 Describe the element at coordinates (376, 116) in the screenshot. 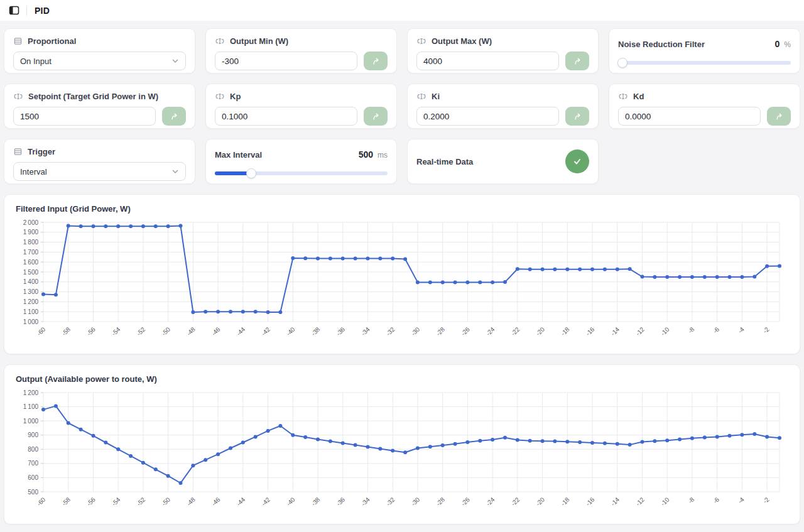

I see `submit-kp-button` at that location.